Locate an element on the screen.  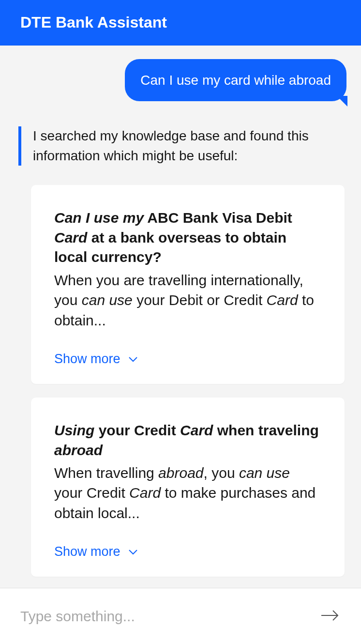
bubble-tail is located at coordinates (342, 101).